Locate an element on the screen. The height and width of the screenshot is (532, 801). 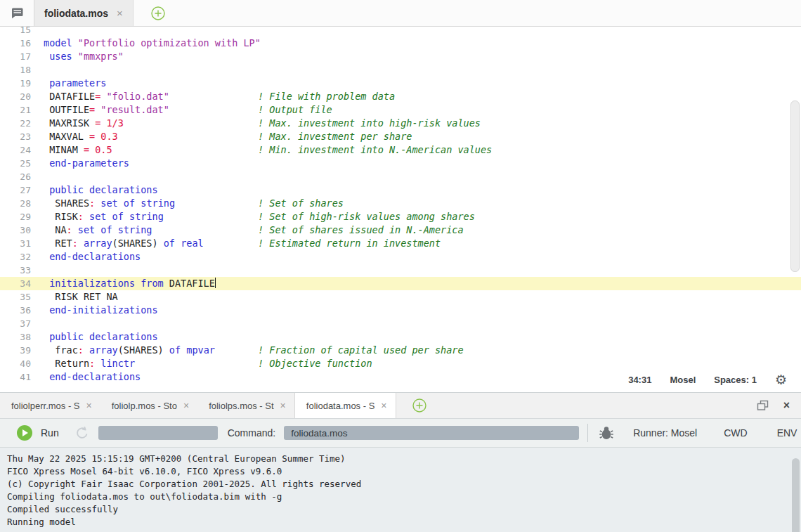
code-text: SHARES: set of string! Set of shares is located at coordinates (416, 204).